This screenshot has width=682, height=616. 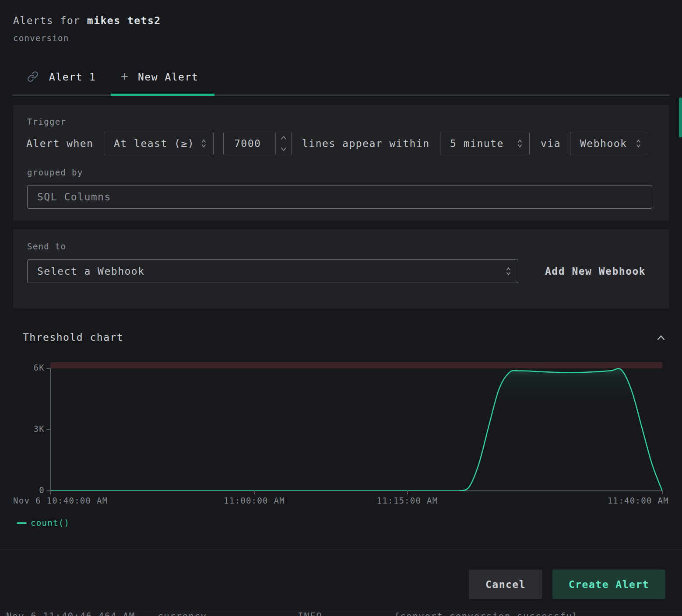 I want to click on tab-alert-1: Alert 1, so click(x=73, y=77).